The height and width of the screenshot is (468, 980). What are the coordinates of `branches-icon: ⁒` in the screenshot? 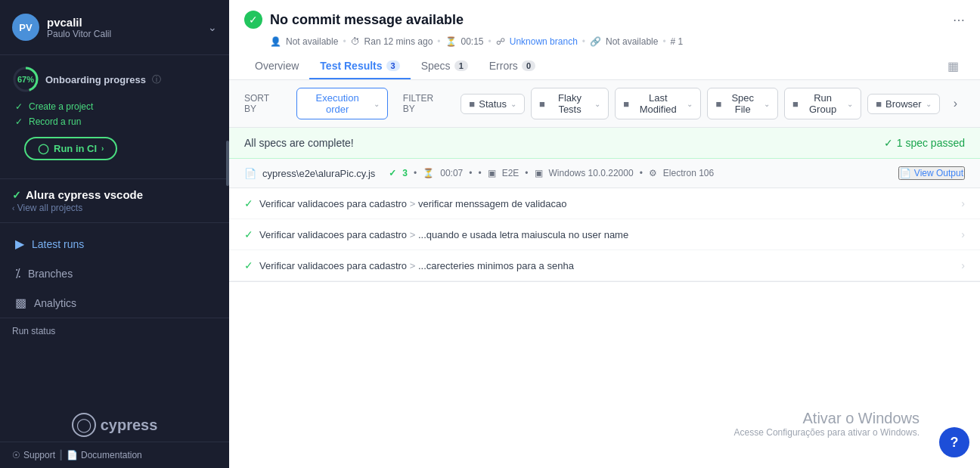 It's located at (18, 274).